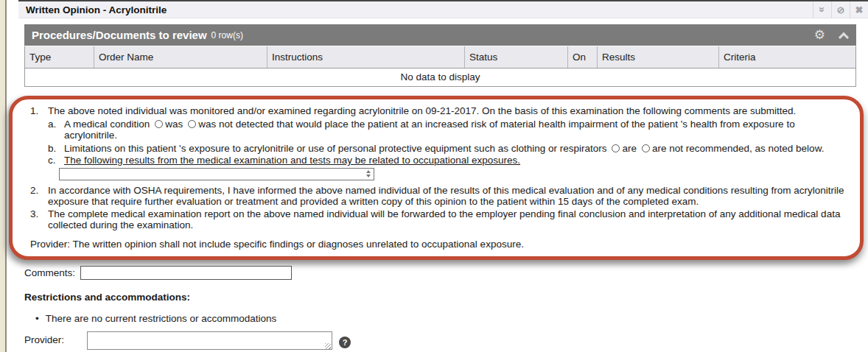 Image resolution: width=868 pixels, height=352 pixels. I want to click on provider-label: Provider:, so click(56, 339).